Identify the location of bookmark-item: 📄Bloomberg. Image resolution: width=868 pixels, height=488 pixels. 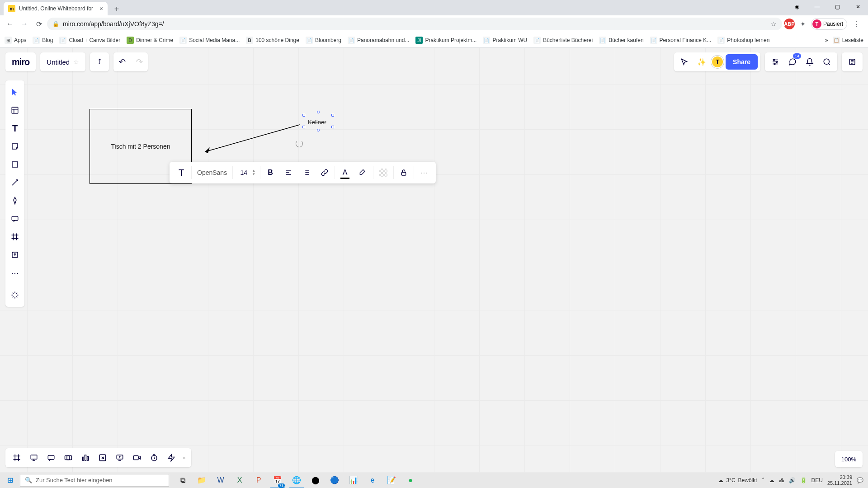
(324, 40).